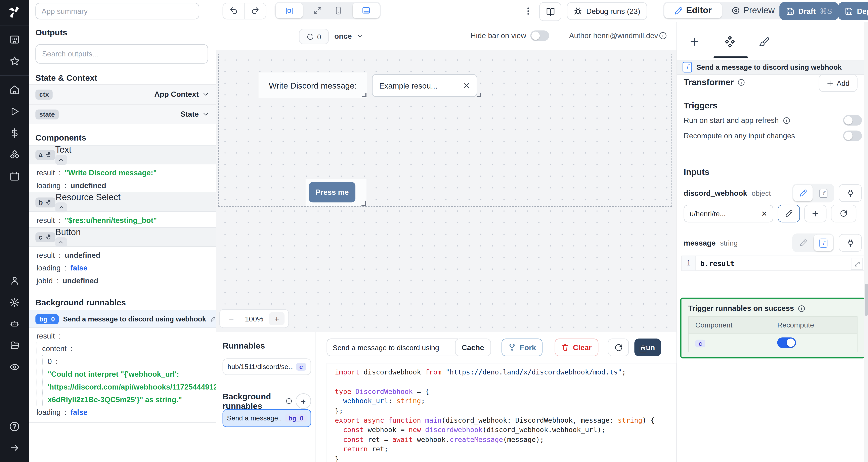 Image resolution: width=868 pixels, height=462 pixels. I want to click on clear-resource-icon: ✕, so click(764, 213).